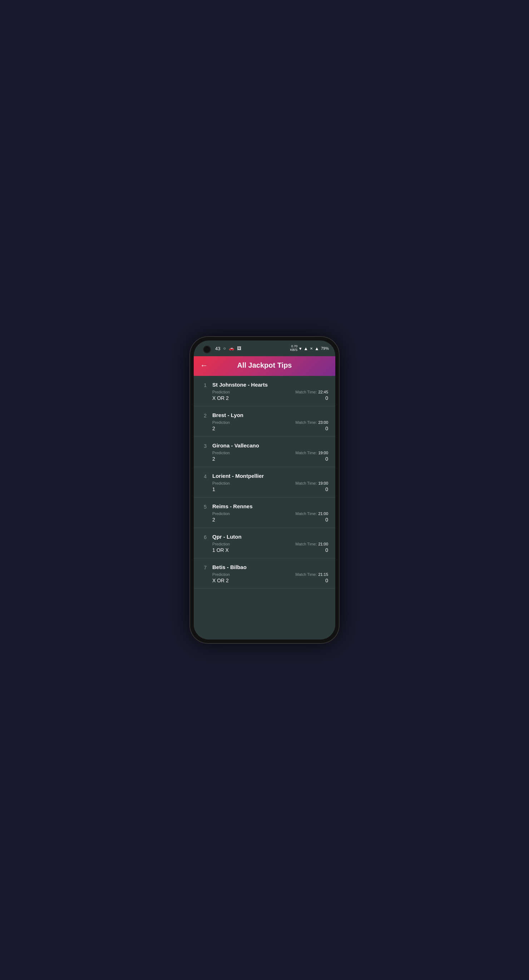  I want to click on status-bar: 43 ○ 🚗 🖼 0.70KB/S ▾ ▲ ✕ ▲ 79%, so click(265, 348).